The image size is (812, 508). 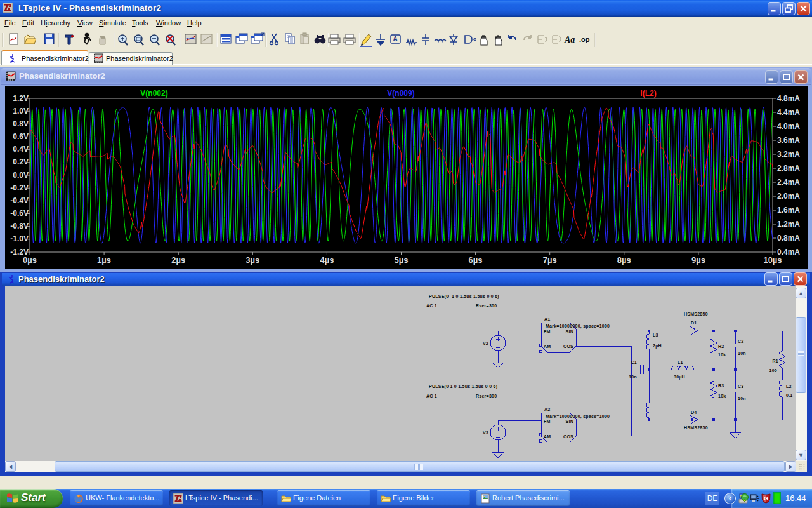 What do you see at coordinates (789, 154) in the screenshot?
I see `svg-text: 3.2mA` at bounding box center [789, 154].